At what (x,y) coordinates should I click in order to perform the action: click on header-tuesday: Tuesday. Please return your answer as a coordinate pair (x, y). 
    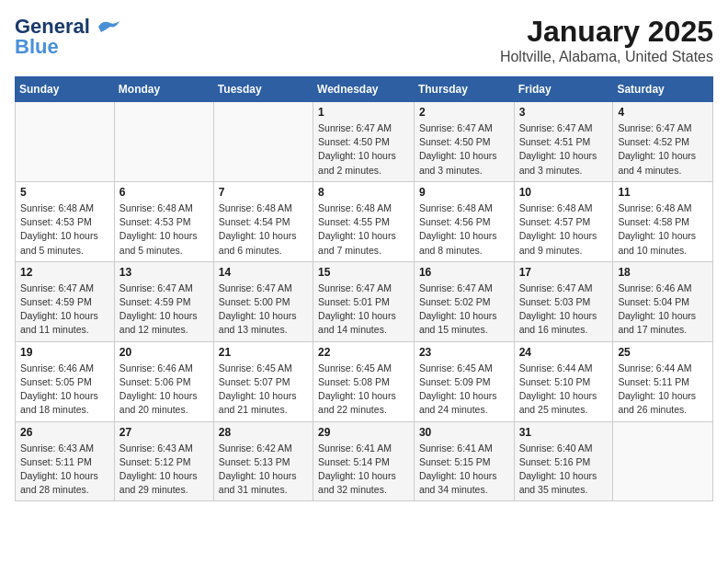
    Looking at the image, I should click on (263, 90).